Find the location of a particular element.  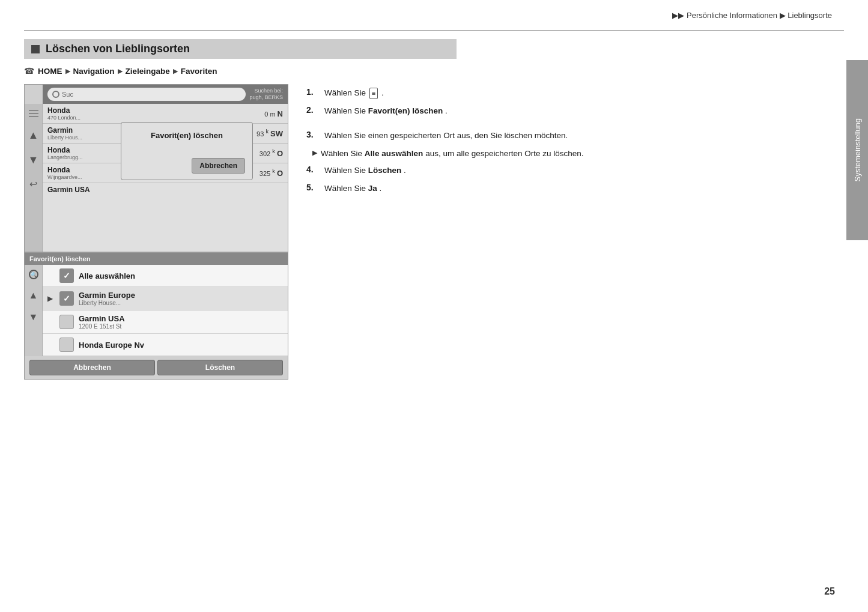

bc-arrow-3: ▶ is located at coordinates (175, 71).